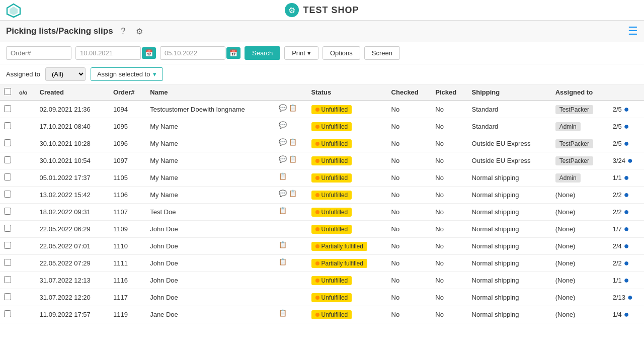 This screenshot has height=362, width=644. What do you see at coordinates (128, 110) in the screenshot?
I see `row-order-number: 1094` at bounding box center [128, 110].